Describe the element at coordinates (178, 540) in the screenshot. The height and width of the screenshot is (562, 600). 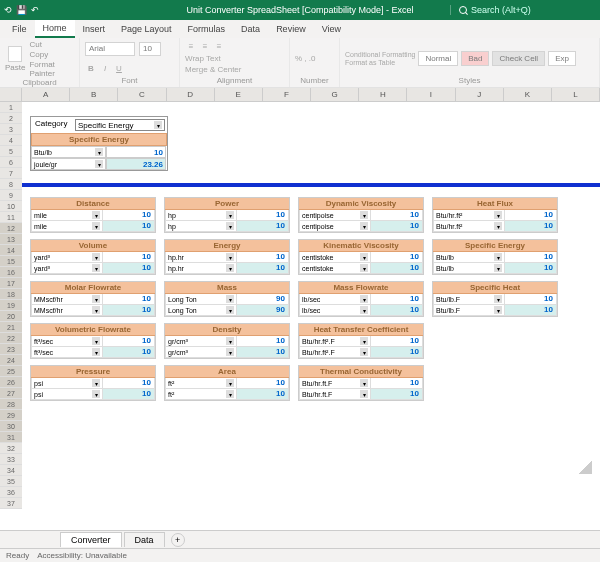
I see `add-sheet-button: +` at that location.